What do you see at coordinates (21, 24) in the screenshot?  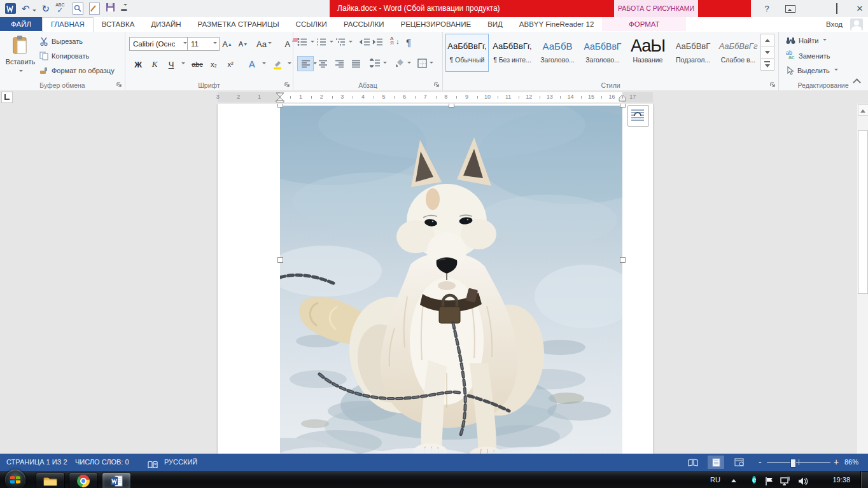 I see `tab-файл: ФАЙЛ` at bounding box center [21, 24].